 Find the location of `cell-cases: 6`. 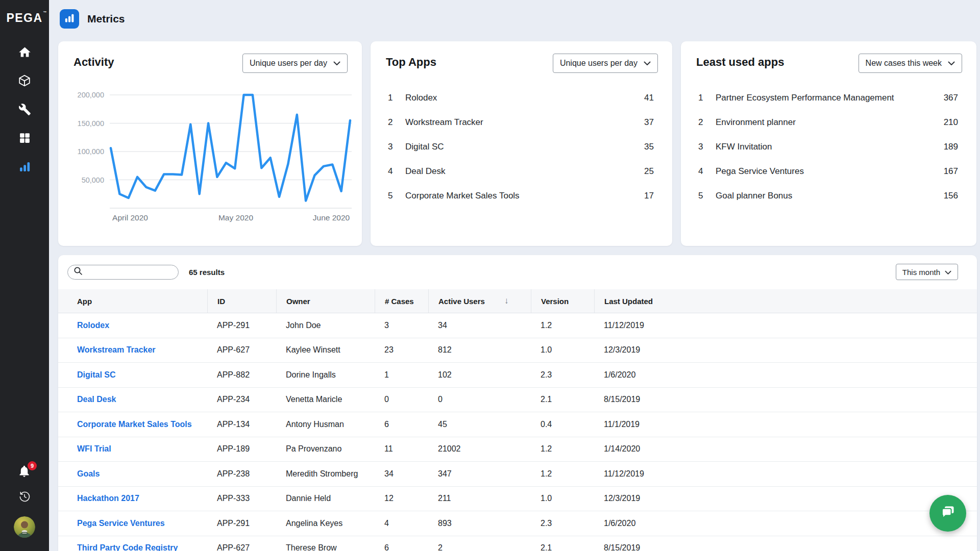

cell-cases: 6 is located at coordinates (401, 547).